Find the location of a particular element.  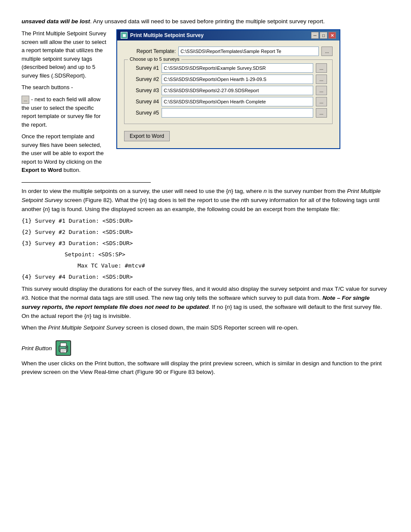

export-to-word-ref: Export to Word is located at coordinates (42, 170).